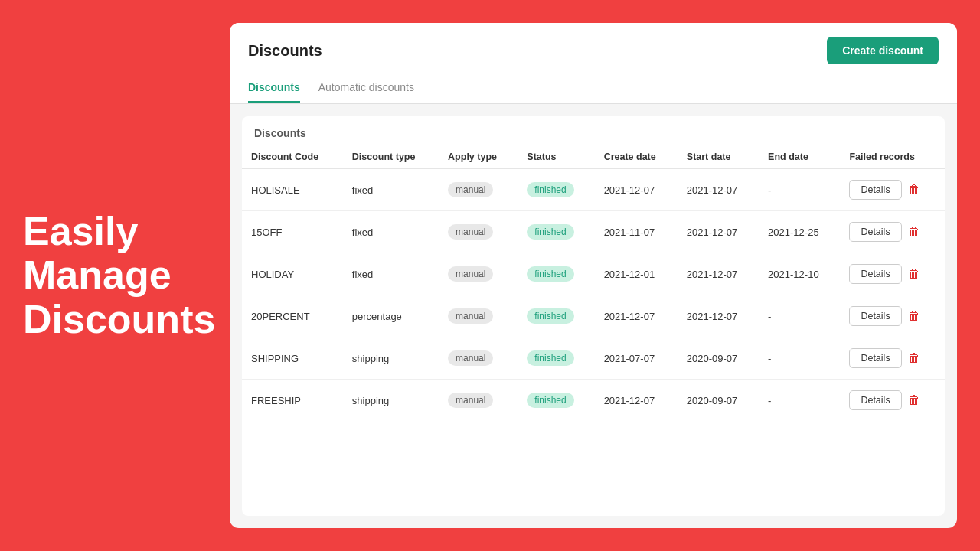 The height and width of the screenshot is (551, 980). I want to click on cell-code: SHIPPING, so click(292, 358).